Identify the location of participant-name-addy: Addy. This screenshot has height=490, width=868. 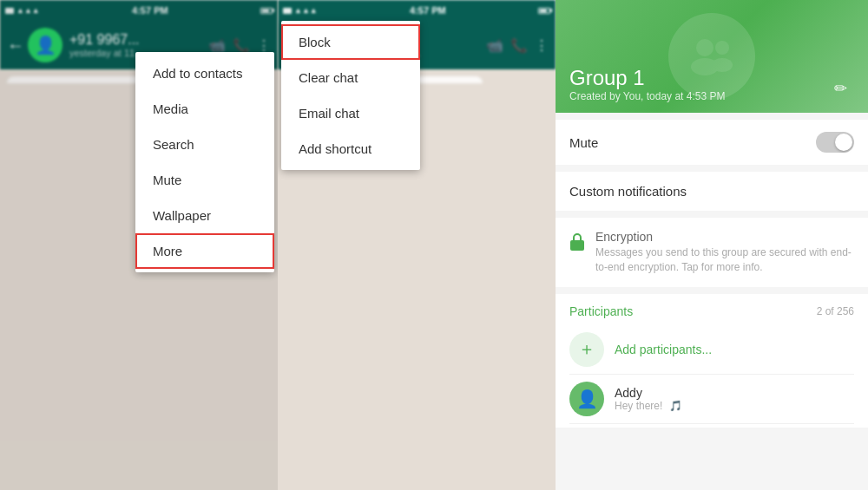
(734, 393).